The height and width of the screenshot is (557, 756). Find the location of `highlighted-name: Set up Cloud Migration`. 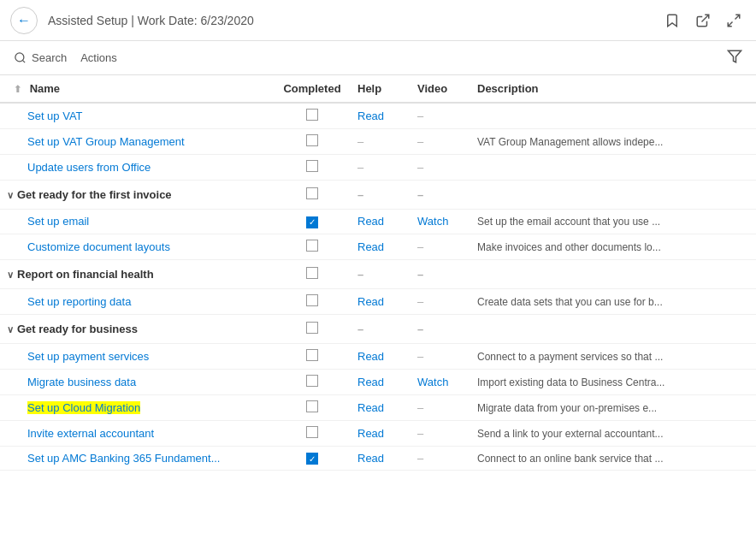

highlighted-name: Set up Cloud Migration is located at coordinates (84, 407).